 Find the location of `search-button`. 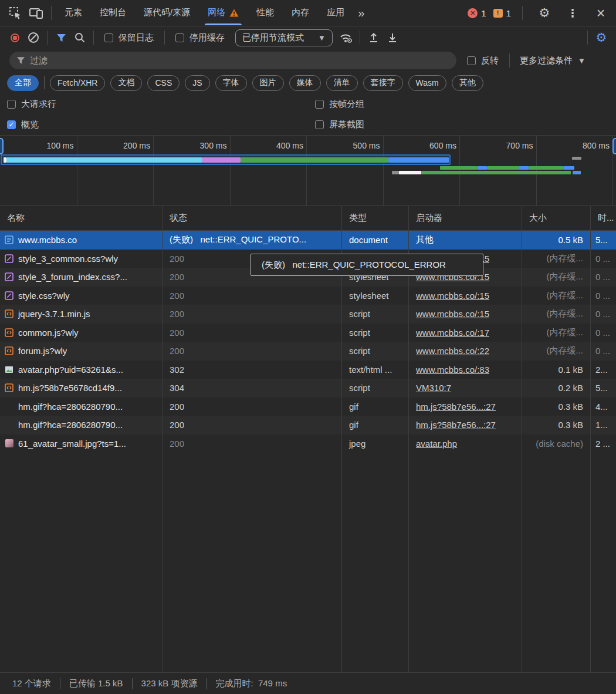

search-button is located at coordinates (80, 38).